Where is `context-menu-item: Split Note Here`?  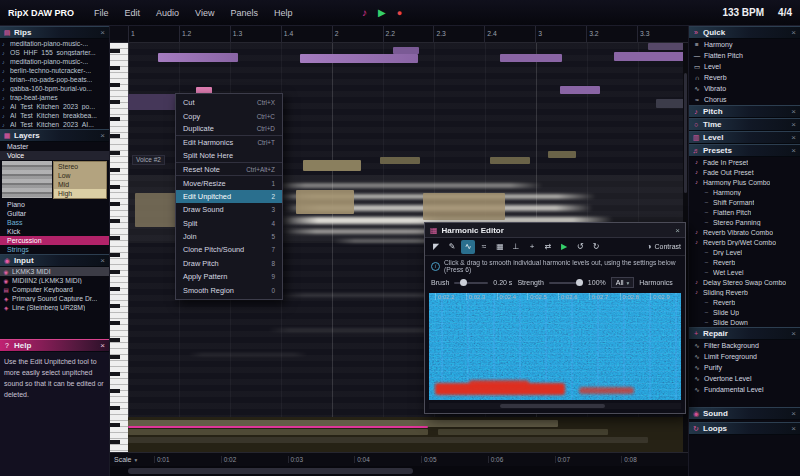 context-menu-item: Split Note Here is located at coordinates (229, 156).